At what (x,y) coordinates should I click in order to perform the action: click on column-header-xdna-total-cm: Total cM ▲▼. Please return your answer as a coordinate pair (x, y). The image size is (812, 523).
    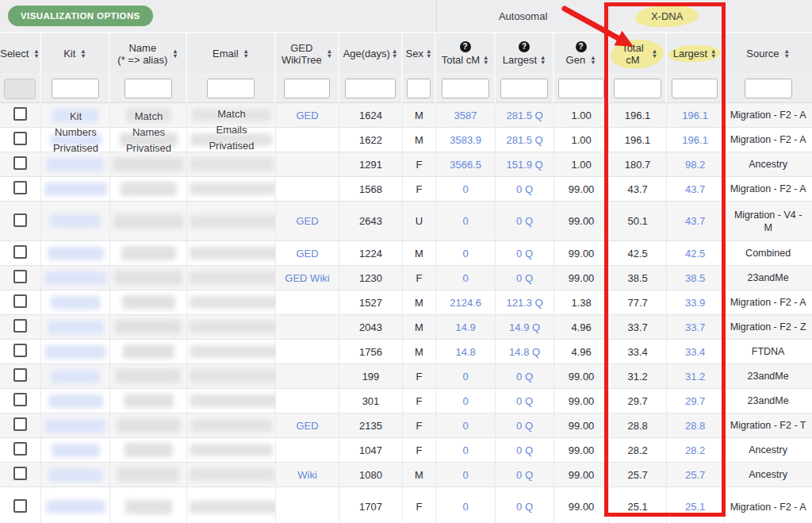
    Looking at the image, I should click on (638, 54).